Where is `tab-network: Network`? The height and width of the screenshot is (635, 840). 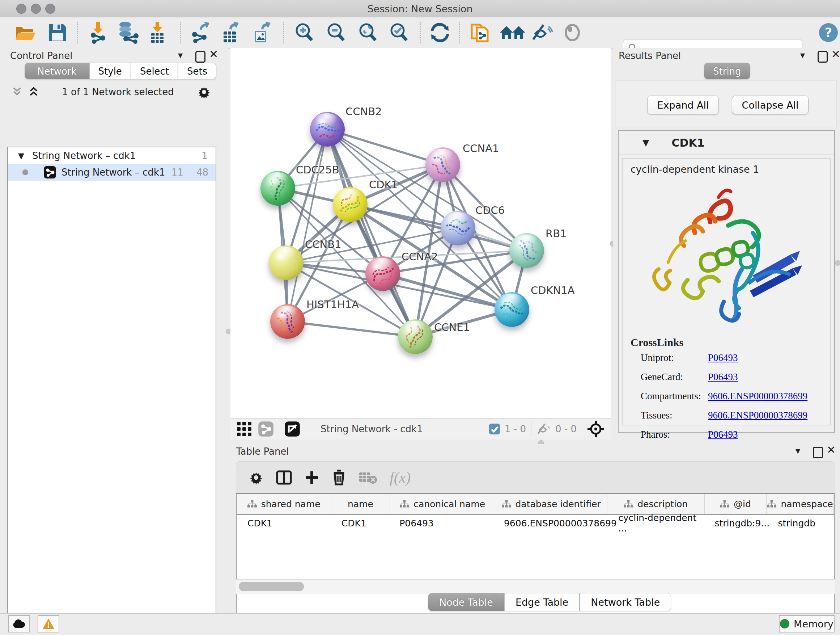
tab-network: Network is located at coordinates (57, 71).